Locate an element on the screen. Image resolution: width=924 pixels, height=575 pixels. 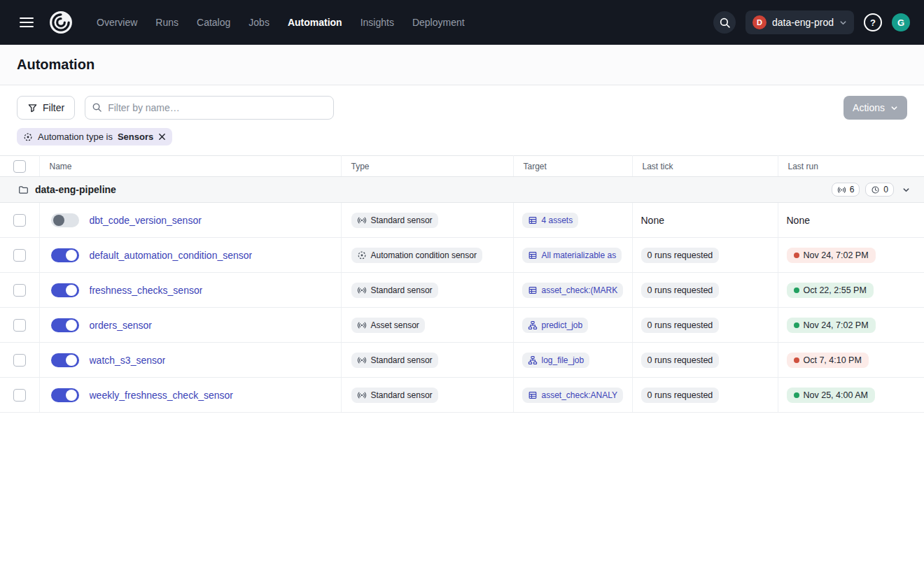
target-tag: asset_check:(MARK is located at coordinates (573, 290).